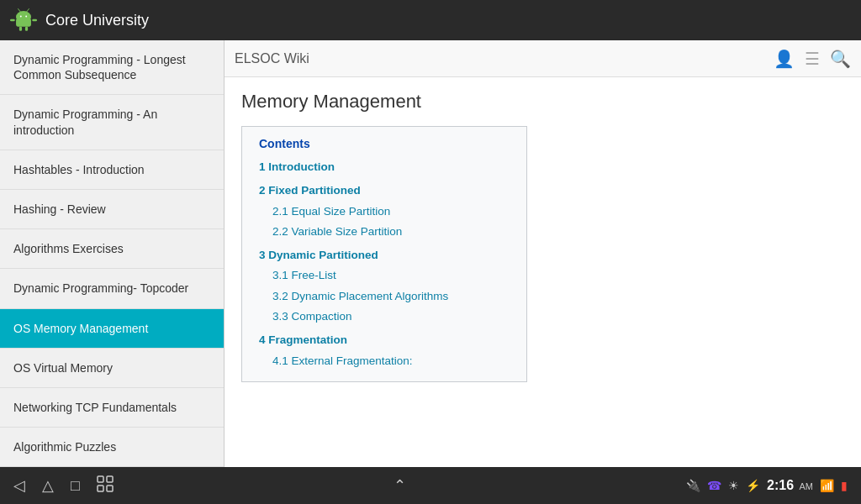  What do you see at coordinates (112, 67) in the screenshot?
I see `sidebar-item-dp-lcs: Dynamic Programming - Longest Common Sub…` at bounding box center [112, 67].